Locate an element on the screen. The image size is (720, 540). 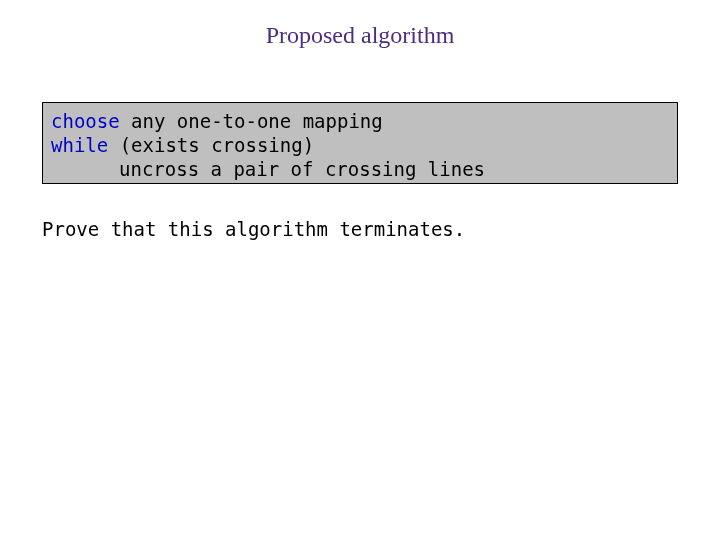
code-line-1: choose any one-to-one mapping is located at coordinates (360, 121).